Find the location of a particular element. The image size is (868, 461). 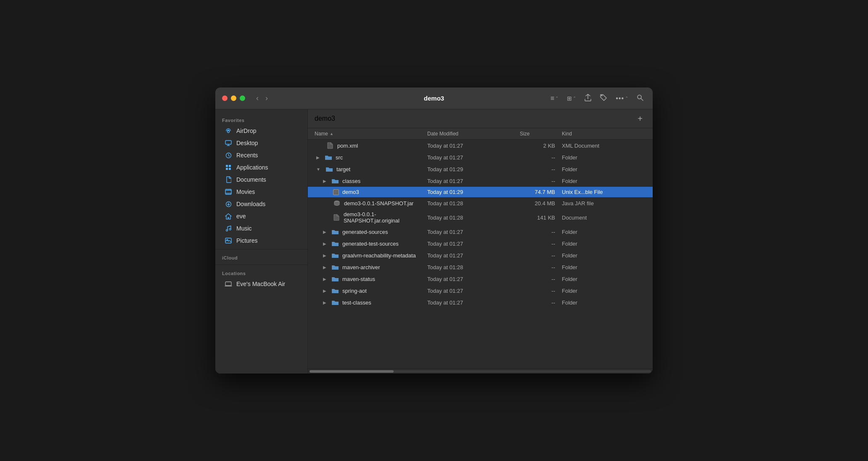

home-icon is located at coordinates (228, 216).